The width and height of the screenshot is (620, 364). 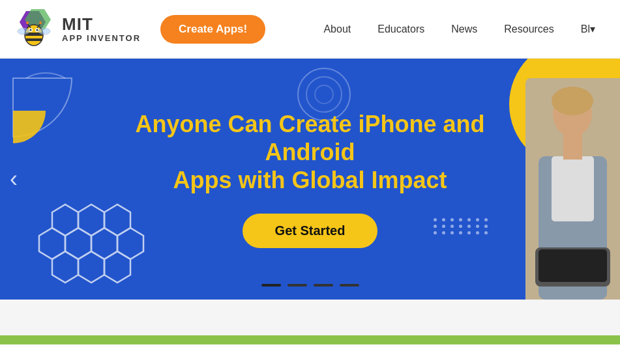 What do you see at coordinates (310, 152) in the screenshot?
I see `hero-title: Anyone Can Create iPhone and Android App…` at bounding box center [310, 152].